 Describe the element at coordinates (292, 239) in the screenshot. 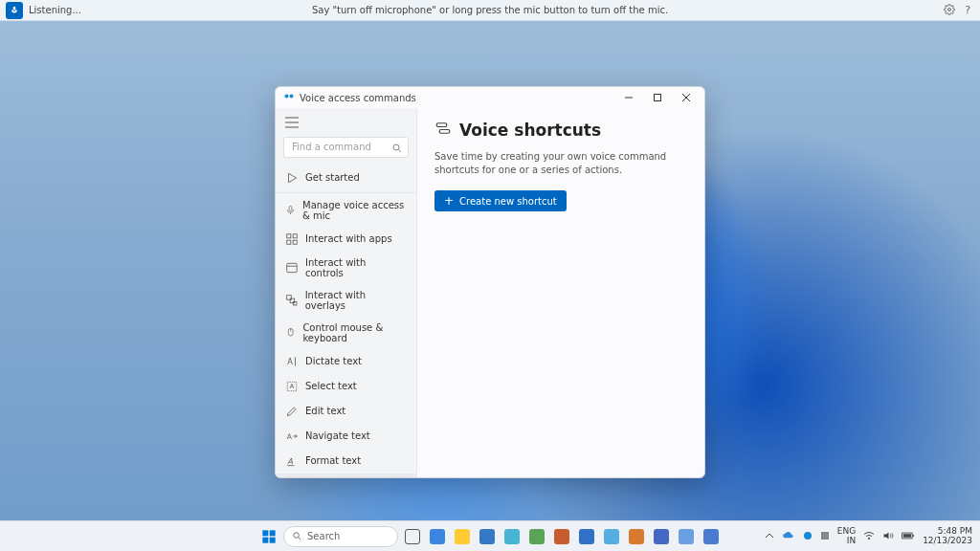

I see `interact-apps-icon` at that location.